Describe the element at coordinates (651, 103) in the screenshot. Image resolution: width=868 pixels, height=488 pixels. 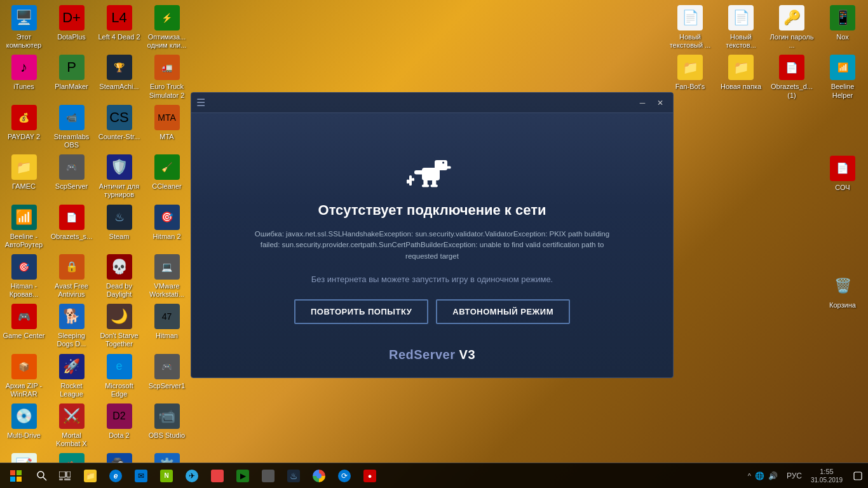
I see `dialog-window-controls: ─ ✕` at that location.